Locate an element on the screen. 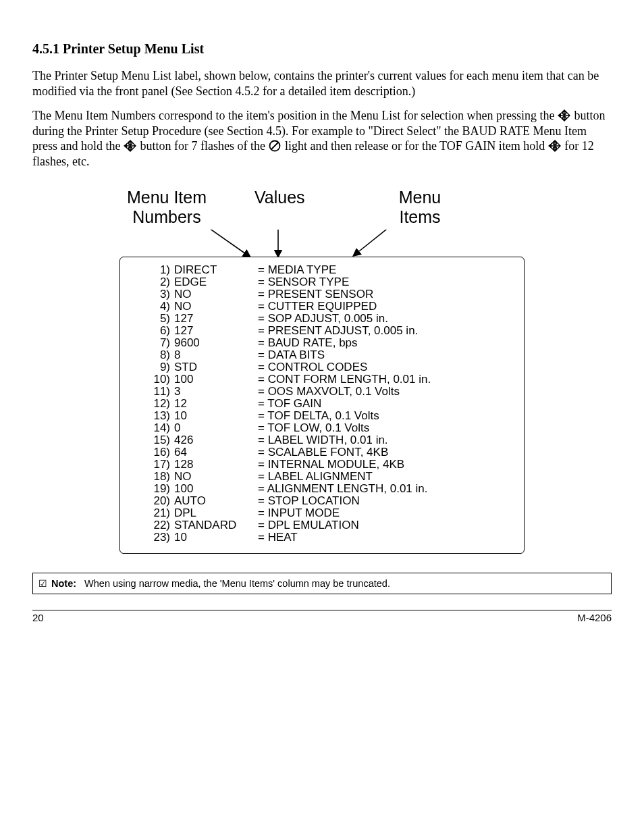 The height and width of the screenshot is (834, 644). menu-row-value: 3 is located at coordinates (216, 392).